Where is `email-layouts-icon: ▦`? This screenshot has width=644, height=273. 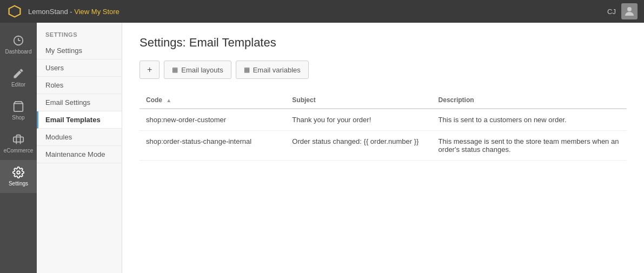 email-layouts-icon: ▦ is located at coordinates (175, 70).